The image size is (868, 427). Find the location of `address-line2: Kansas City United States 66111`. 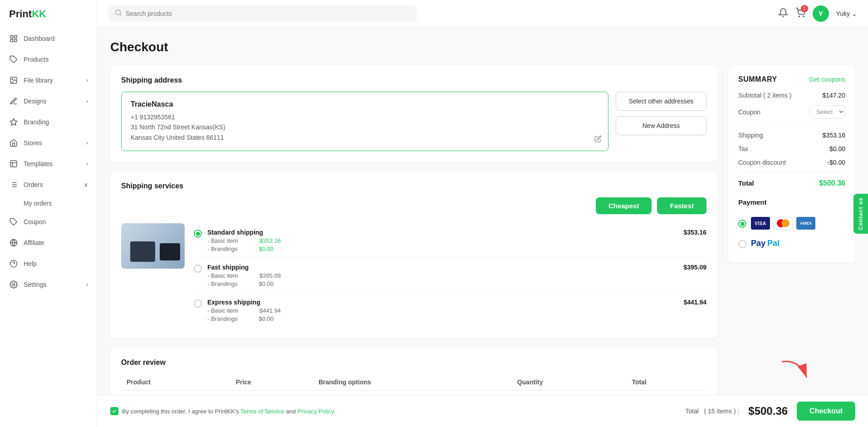

address-line2: Kansas City United States 66111 is located at coordinates (365, 137).